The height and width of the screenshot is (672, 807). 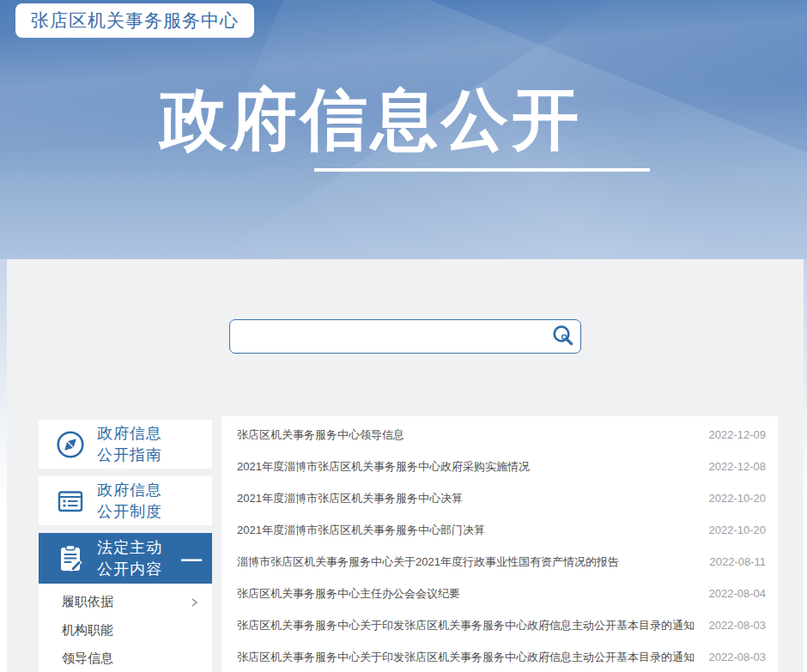 What do you see at coordinates (482, 170) in the screenshot?
I see `title-underline` at bounding box center [482, 170].